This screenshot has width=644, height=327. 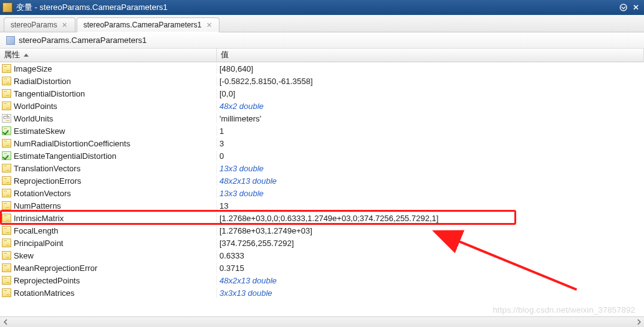 What do you see at coordinates (430, 156) in the screenshot?
I see `property-value: 0` at bounding box center [430, 156].